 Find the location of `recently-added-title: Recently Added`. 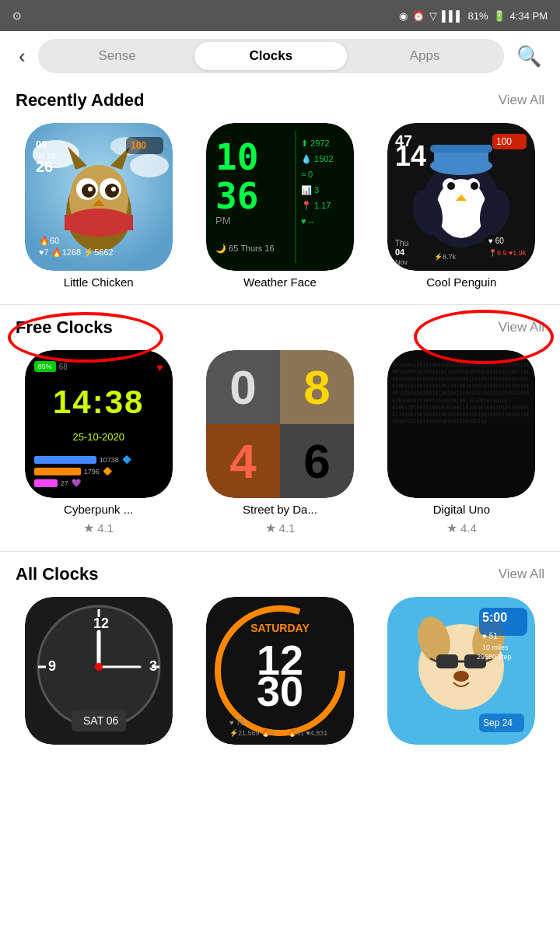

recently-added-title: Recently Added is located at coordinates (79, 100).